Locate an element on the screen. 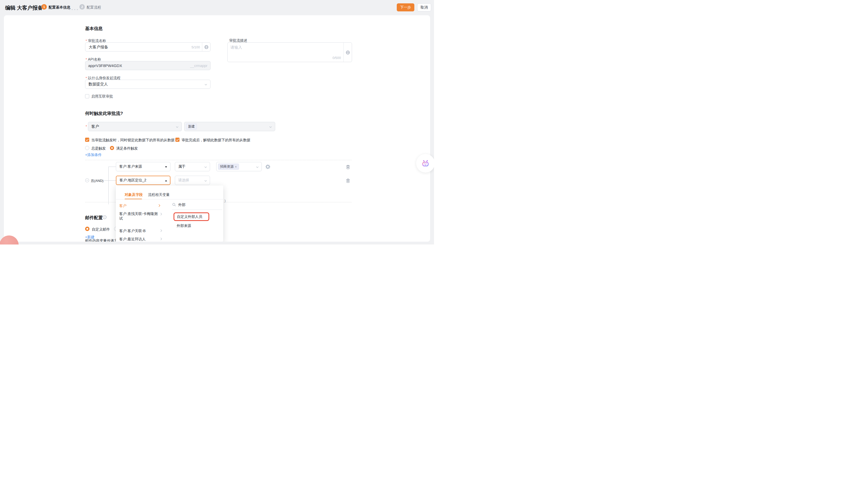  name-input-wrap: 5/100 is located at coordinates (148, 47).